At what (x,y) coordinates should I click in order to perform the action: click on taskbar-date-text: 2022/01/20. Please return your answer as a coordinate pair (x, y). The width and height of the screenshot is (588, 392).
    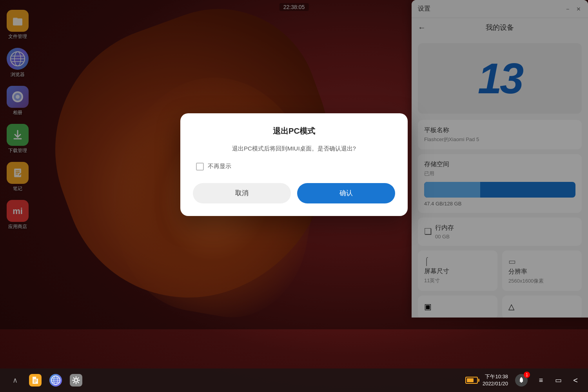
    Looking at the image, I should click on (495, 384).